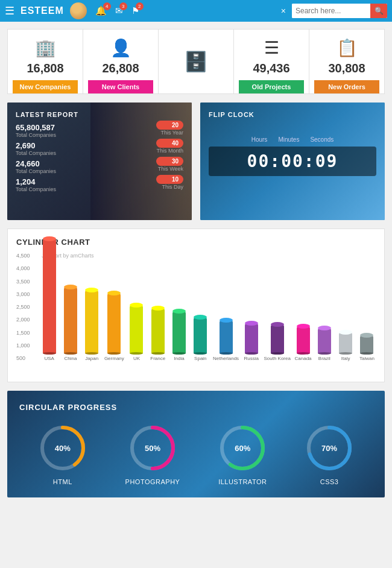 Image resolution: width=392 pixels, height=568 pixels. Describe the element at coordinates (242, 455) in the screenshot. I see `circular-item-illustrator: 60% ILLUSTRATOR` at that location.